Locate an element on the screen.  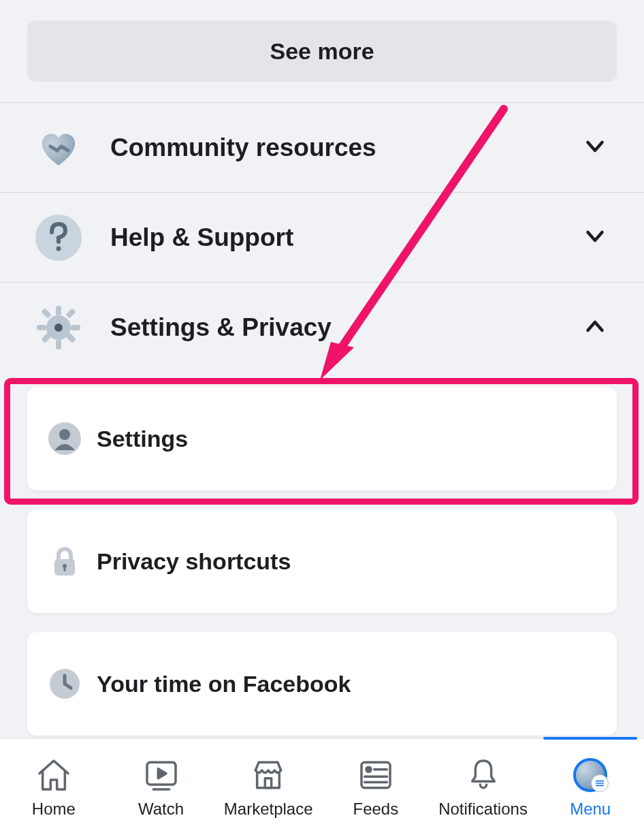
your-time-label: Your time on Facebook is located at coordinates (223, 684).